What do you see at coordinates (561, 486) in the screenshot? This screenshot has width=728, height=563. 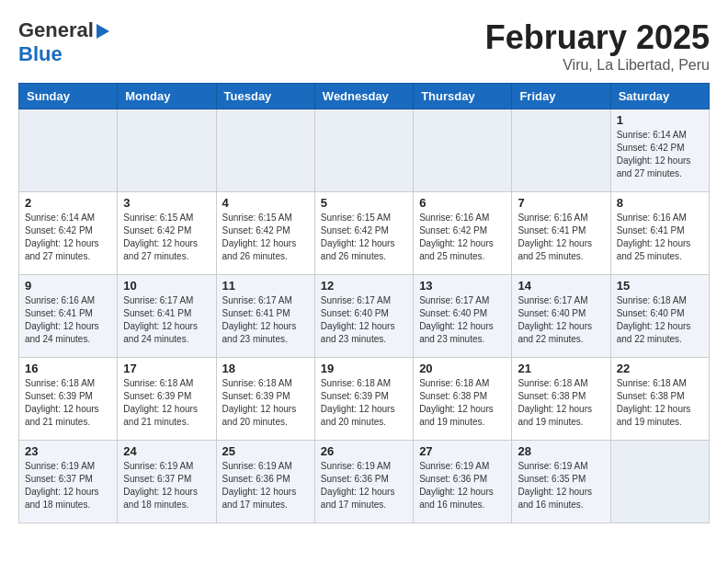 I see `day-info: Sunrise: 6:19 AM Sunset: 6:35 PM Dayligh…` at bounding box center [561, 486].